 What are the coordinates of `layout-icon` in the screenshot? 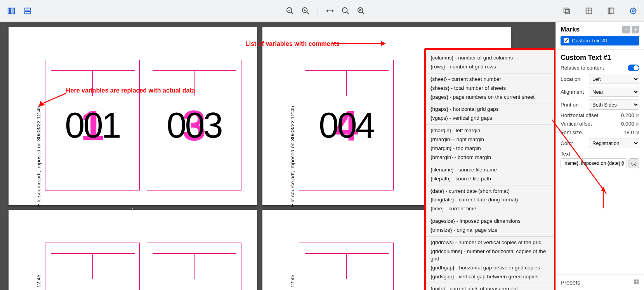 It's located at (28, 11).